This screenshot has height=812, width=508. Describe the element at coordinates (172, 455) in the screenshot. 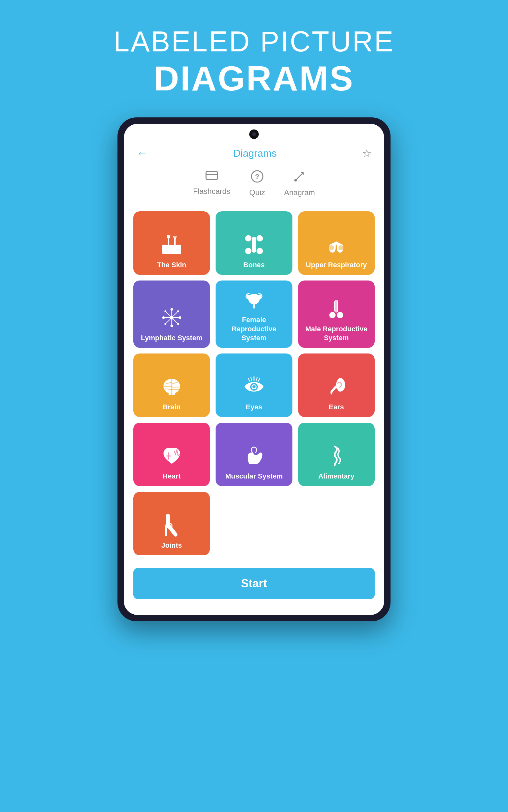

I see `card-heart: Heart` at that location.